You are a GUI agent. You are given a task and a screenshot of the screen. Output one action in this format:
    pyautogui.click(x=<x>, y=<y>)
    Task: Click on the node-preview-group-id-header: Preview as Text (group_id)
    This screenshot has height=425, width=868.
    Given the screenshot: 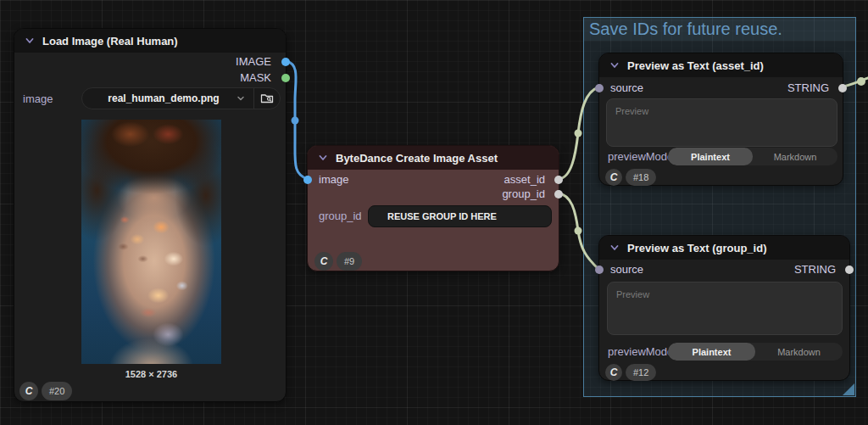 What is the action you would take?
    pyautogui.click(x=724, y=248)
    